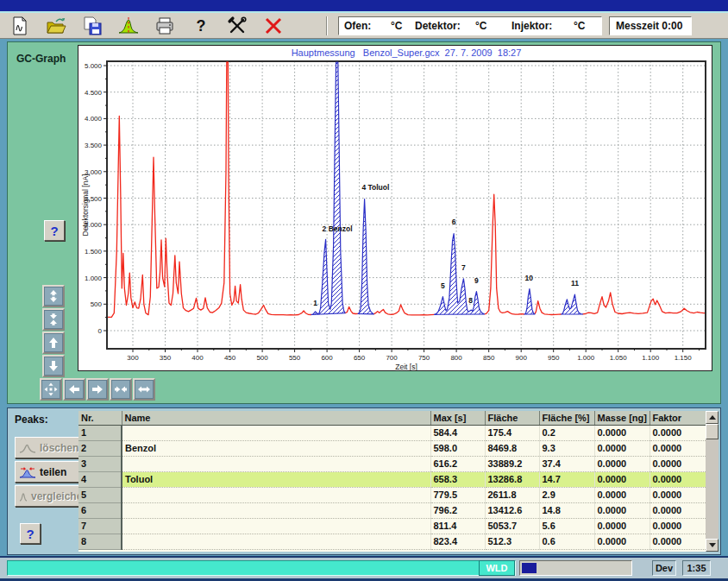 The width and height of the screenshot is (728, 581). What do you see at coordinates (497, 568) in the screenshot?
I see `wld-toggle: WLD off` at bounding box center [497, 568].